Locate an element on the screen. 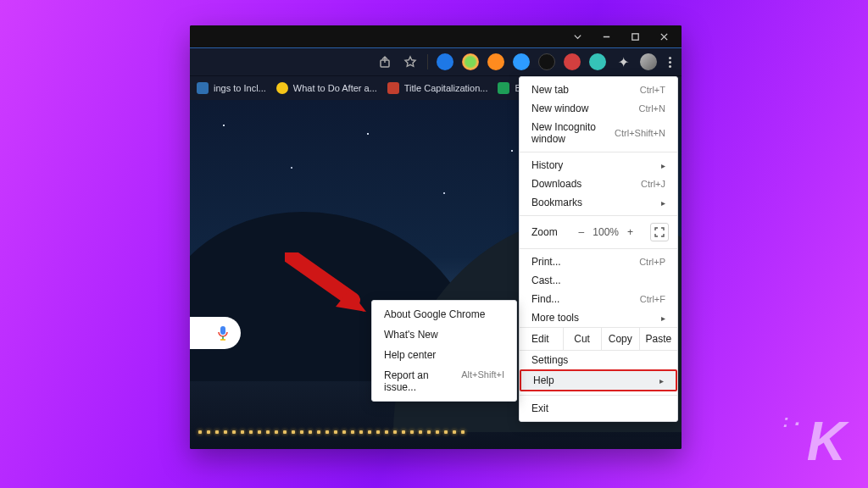 Image resolution: width=868 pixels, height=488 pixels. menu-item-more-tools: More tools ▸ is located at coordinates (598, 318).